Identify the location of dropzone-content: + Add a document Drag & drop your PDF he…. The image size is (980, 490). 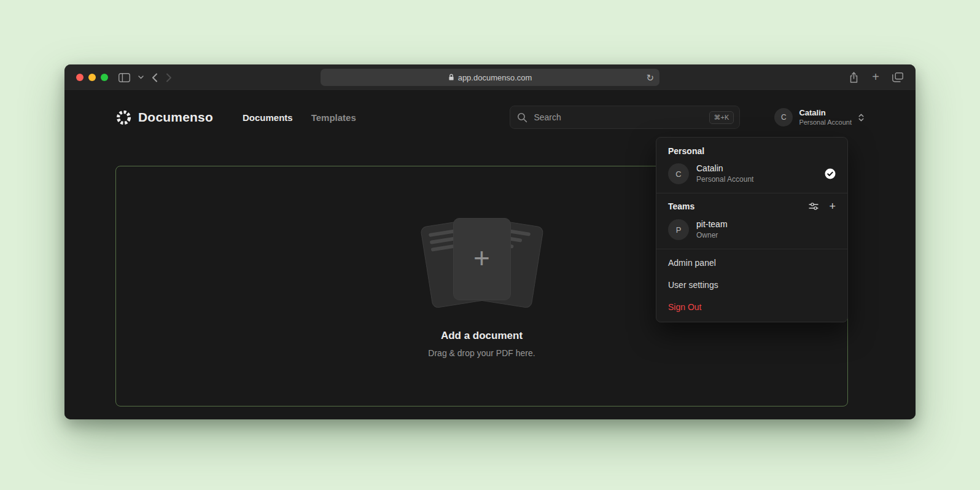
(482, 288).